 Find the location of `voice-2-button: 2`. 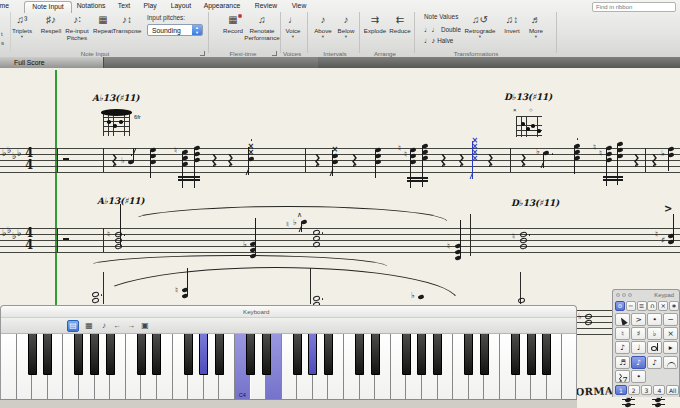

voice-2-button: 2 is located at coordinates (634, 390).